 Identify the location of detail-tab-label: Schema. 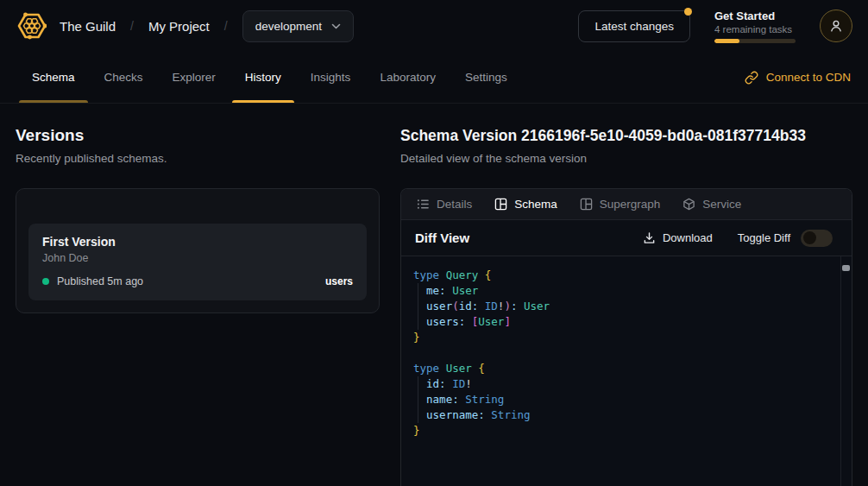
(536, 204).